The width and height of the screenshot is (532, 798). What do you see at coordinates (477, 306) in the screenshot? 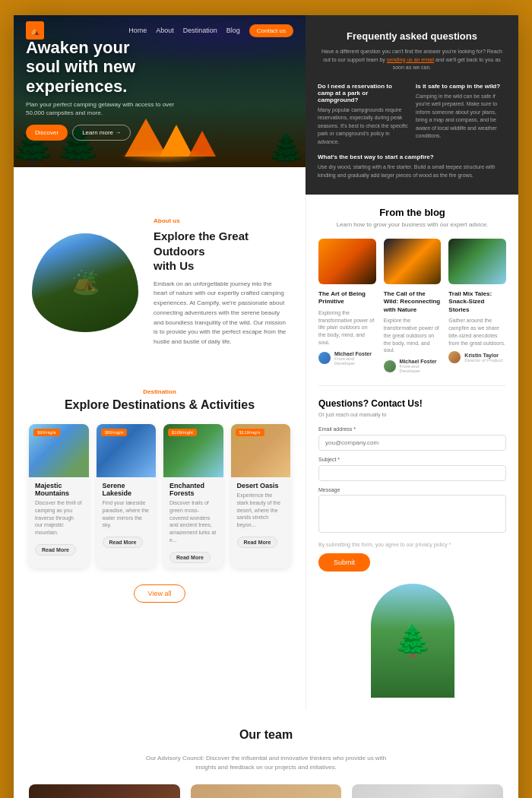
I see `blog-card-3: Trail Mix Tales: Snack-Sized Stories Gat…` at bounding box center [477, 306].